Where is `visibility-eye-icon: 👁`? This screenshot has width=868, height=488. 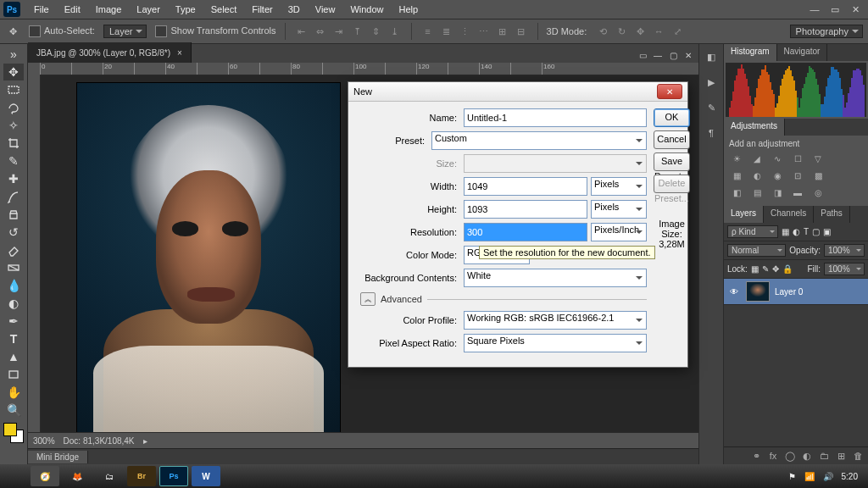
visibility-eye-icon: 👁 is located at coordinates (734, 291).